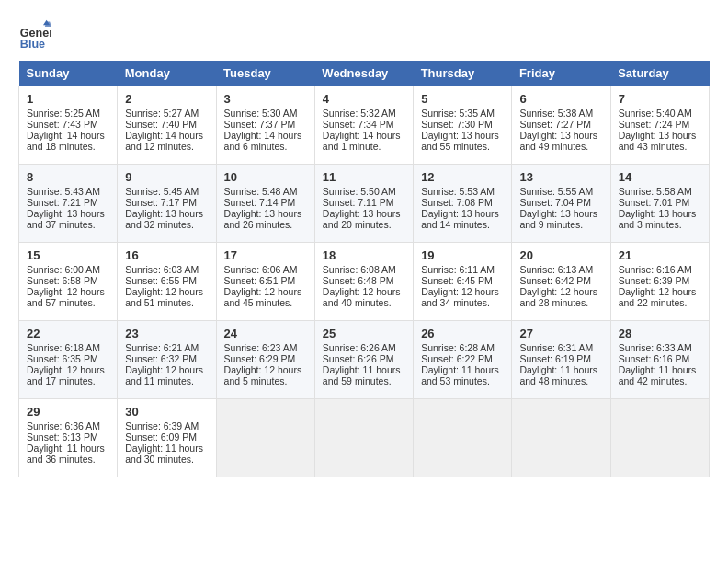 The image size is (728, 563). Describe the element at coordinates (658, 297) in the screenshot. I see `daylight-text: Daylight: 12 hours and 22 minutes.` at that location.